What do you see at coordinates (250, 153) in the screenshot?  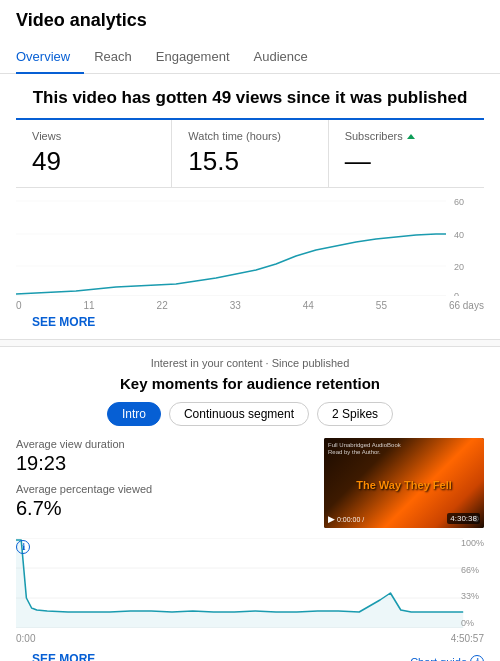 I see `stats-row: Views 49 Watch time (hours) 15.5 Subscri…` at bounding box center [250, 153].